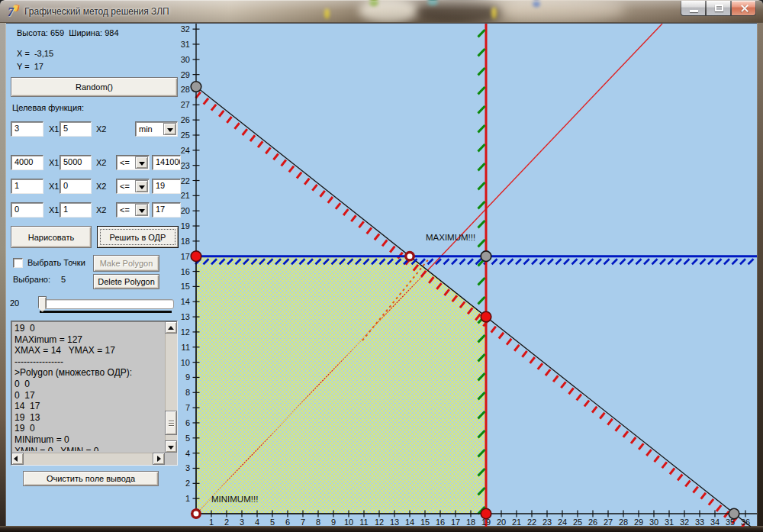 This screenshot has height=532, width=763. What do you see at coordinates (185, 135) in the screenshot?
I see `svg-text: 25` at bounding box center [185, 135].